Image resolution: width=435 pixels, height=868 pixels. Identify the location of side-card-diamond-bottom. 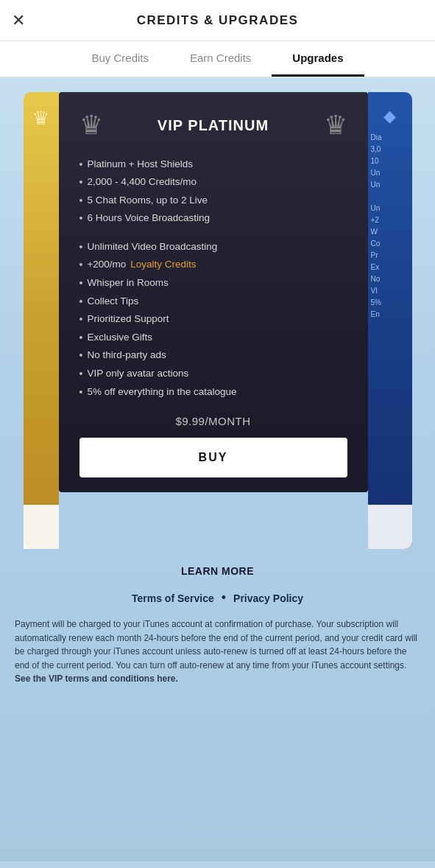
(390, 527).